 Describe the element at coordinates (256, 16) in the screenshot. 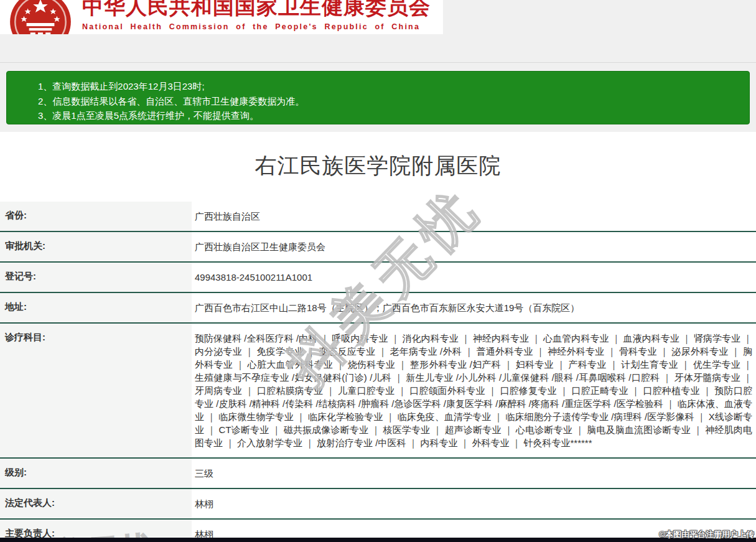

I see `brand-text: 中华人民共和国国家卫生健康委员会 National Health Commiss…` at that location.